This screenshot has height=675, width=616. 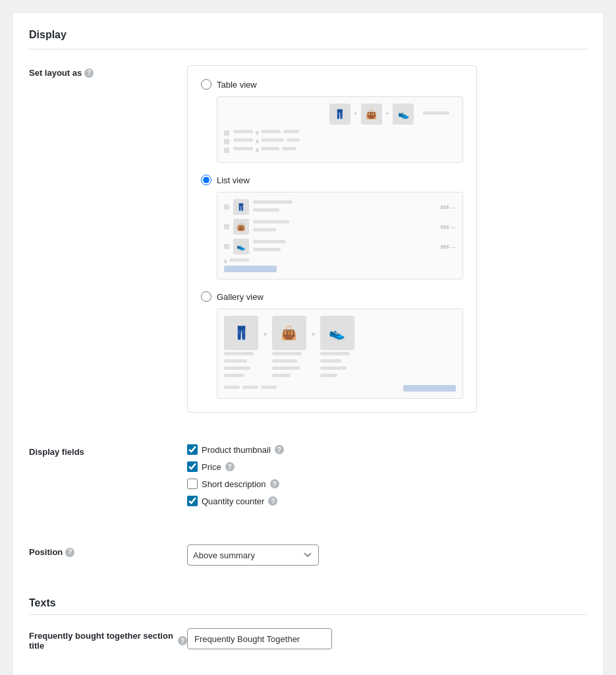 What do you see at coordinates (233, 181) in the screenshot?
I see `list-view-label-text: List view` at bounding box center [233, 181].